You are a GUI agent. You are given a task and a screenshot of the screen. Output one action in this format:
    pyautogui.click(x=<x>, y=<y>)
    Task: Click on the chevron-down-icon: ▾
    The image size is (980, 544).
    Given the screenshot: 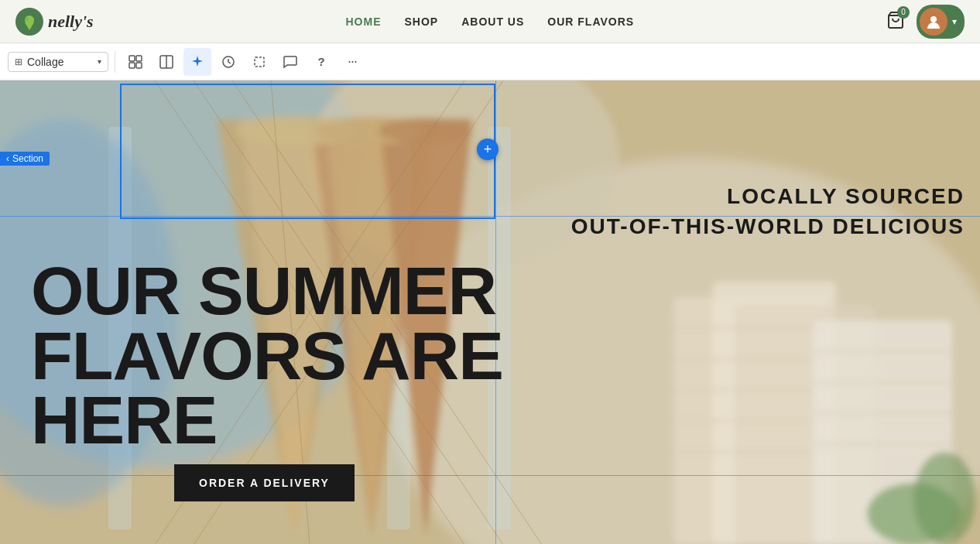 What is the action you would take?
    pyautogui.click(x=954, y=22)
    